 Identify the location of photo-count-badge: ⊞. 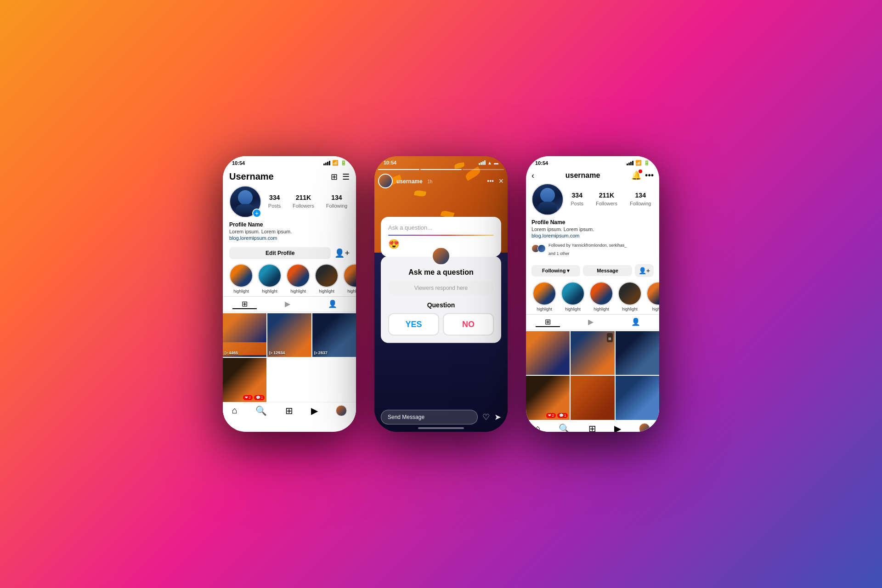
(610, 338).